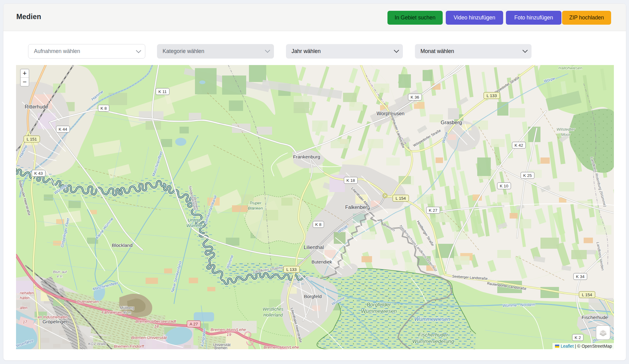 The height and width of the screenshot is (364, 629). Describe the element at coordinates (519, 145) in the screenshot. I see `svg-text: K 42` at that location.